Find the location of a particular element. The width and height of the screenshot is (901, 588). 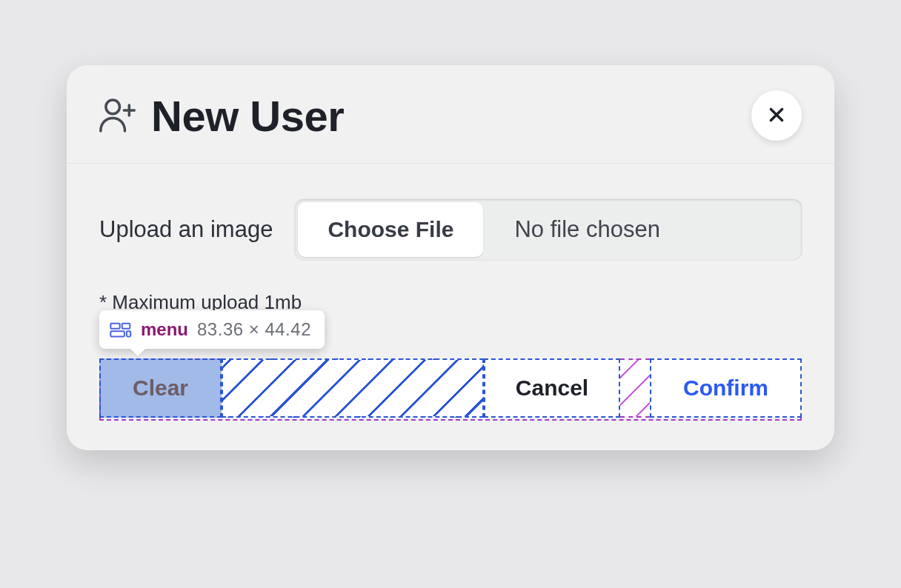

close-button is located at coordinates (777, 116).